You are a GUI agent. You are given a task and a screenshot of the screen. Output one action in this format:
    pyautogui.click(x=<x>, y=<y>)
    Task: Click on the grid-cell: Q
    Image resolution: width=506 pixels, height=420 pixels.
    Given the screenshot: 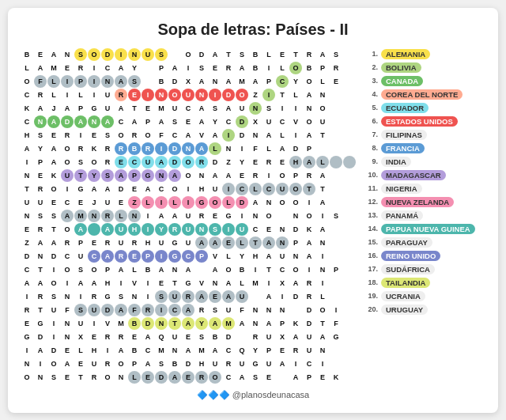 What is the action you would take?
    pyautogui.click(x=242, y=350)
    